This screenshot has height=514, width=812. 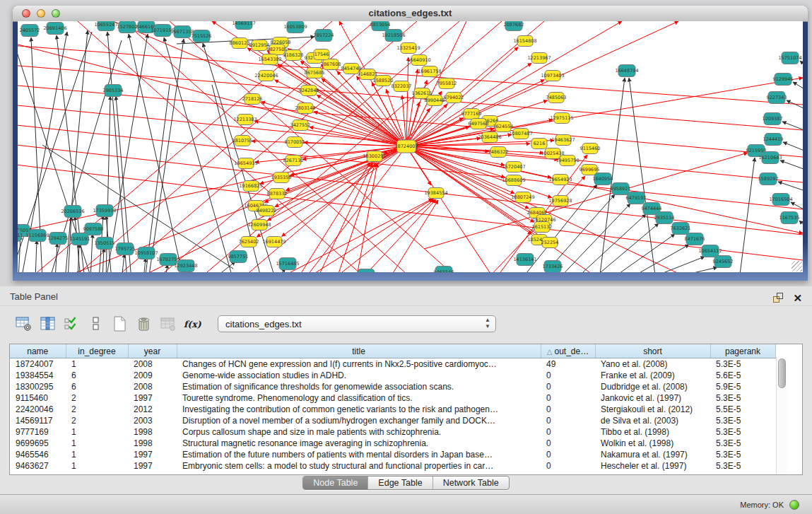 What do you see at coordinates (539, 144) in the screenshot?
I see `graph-node: 6216` at bounding box center [539, 144].